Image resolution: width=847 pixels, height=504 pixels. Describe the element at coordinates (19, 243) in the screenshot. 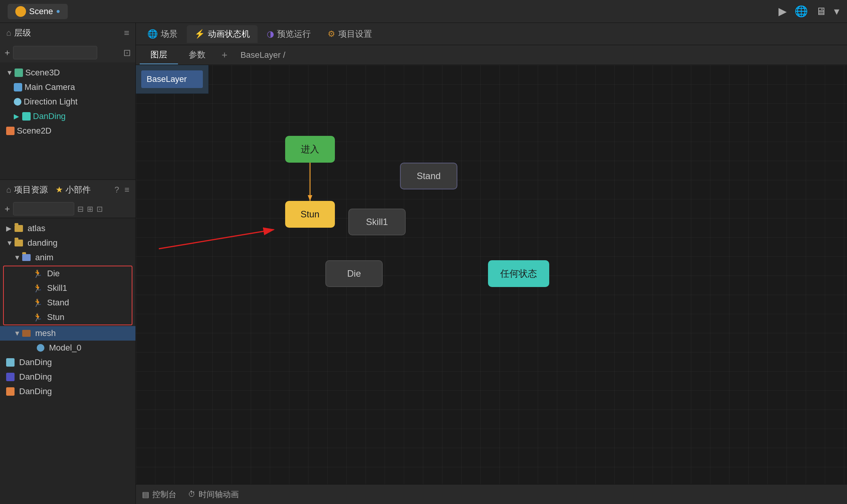

I see `folder-icon-danding` at that location.